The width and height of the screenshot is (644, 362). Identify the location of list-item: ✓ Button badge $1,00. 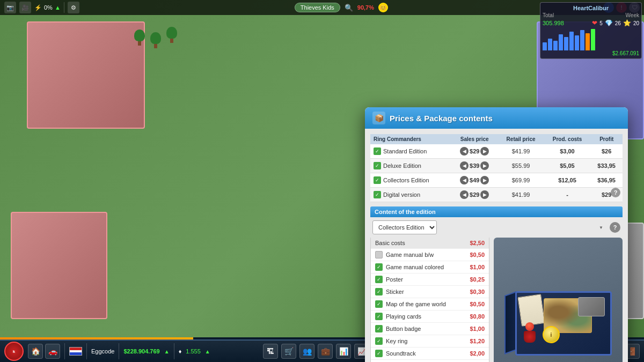
(430, 329).